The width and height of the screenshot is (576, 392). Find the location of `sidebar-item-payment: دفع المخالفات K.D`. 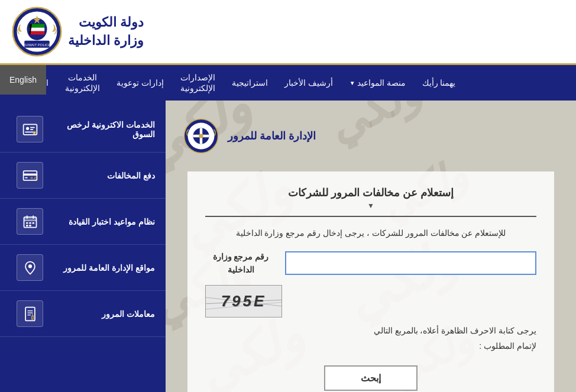

sidebar-item-payment: دفع المخالفات K.D is located at coordinates (83, 176).